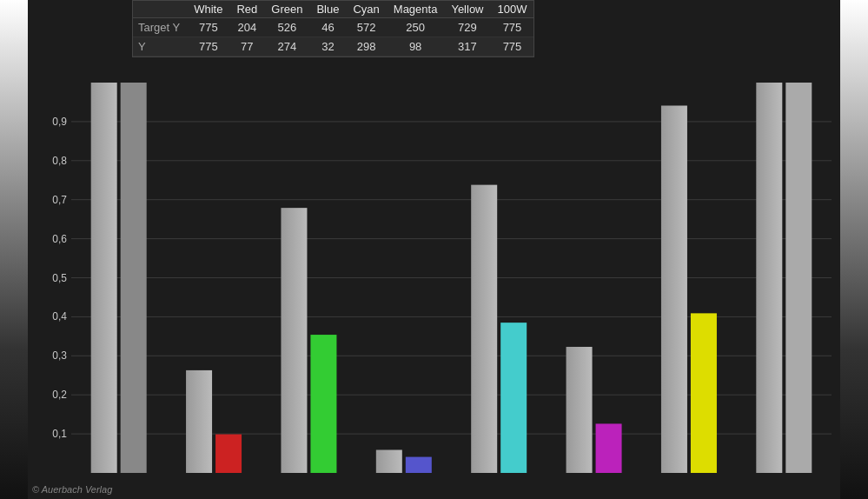  What do you see at coordinates (160, 10) in the screenshot?
I see `col-header-empty` at bounding box center [160, 10].